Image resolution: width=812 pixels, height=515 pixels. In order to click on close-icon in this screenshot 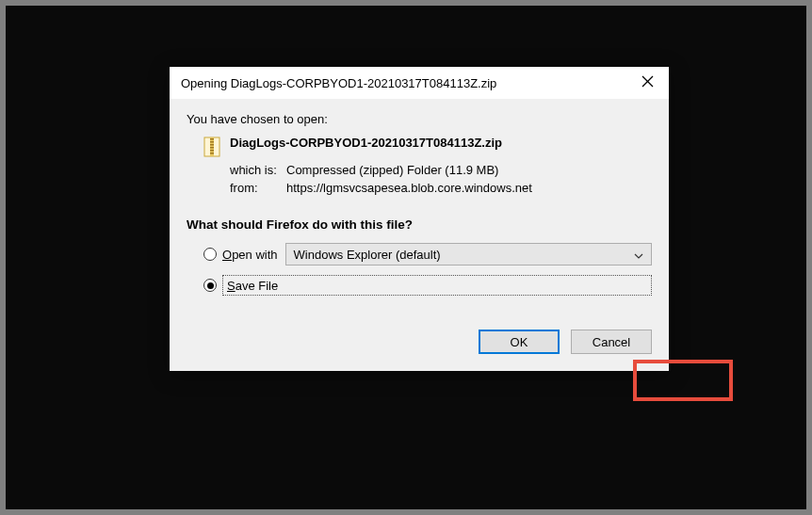, I will do `click(648, 83)`.